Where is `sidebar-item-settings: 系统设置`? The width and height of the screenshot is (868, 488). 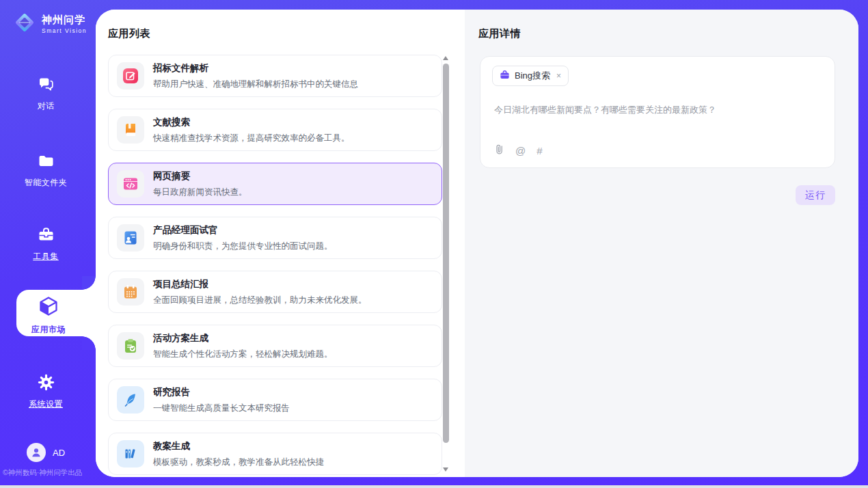 sidebar-item-settings: 系统设置 is located at coordinates (46, 392).